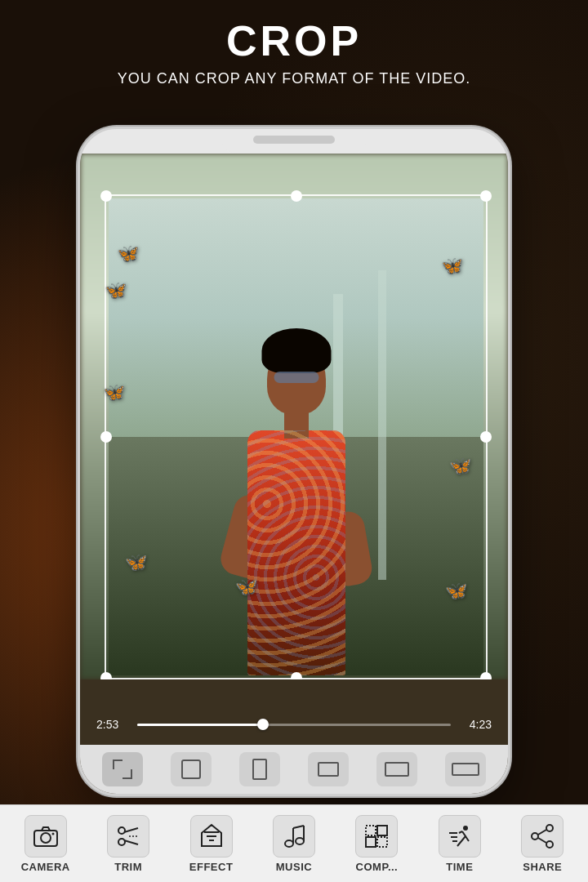  Describe the element at coordinates (136, 563) in the screenshot. I see `butterfly-6: 🦋` at that location.